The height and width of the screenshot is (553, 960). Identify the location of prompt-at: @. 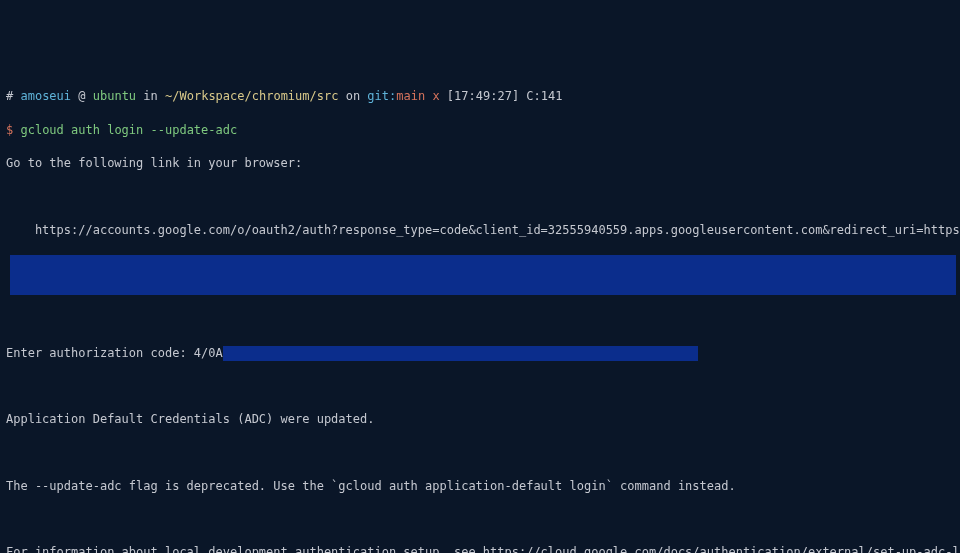
(82, 96).